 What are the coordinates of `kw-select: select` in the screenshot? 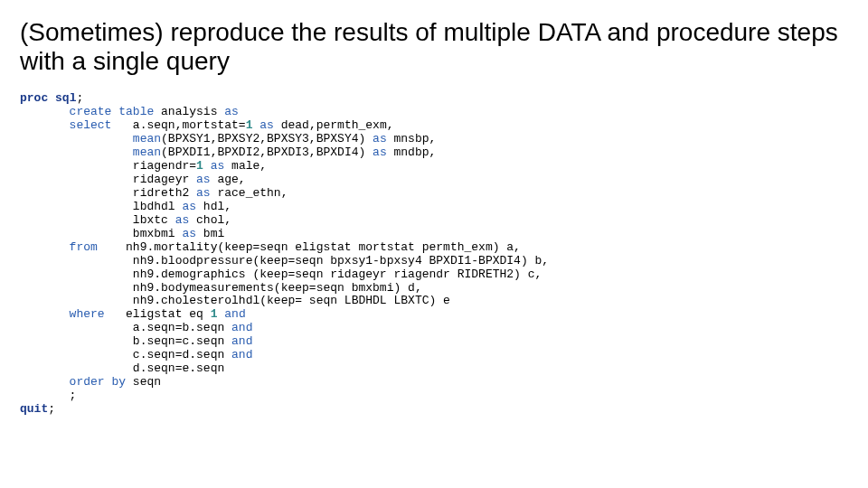 It's located at (90, 125).